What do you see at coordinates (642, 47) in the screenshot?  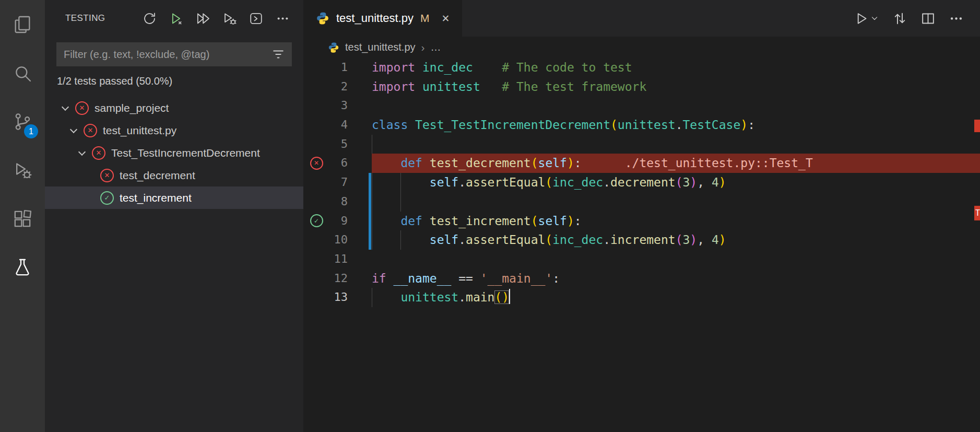 I see `breadcrumb: test_unittest.py › …` at bounding box center [642, 47].